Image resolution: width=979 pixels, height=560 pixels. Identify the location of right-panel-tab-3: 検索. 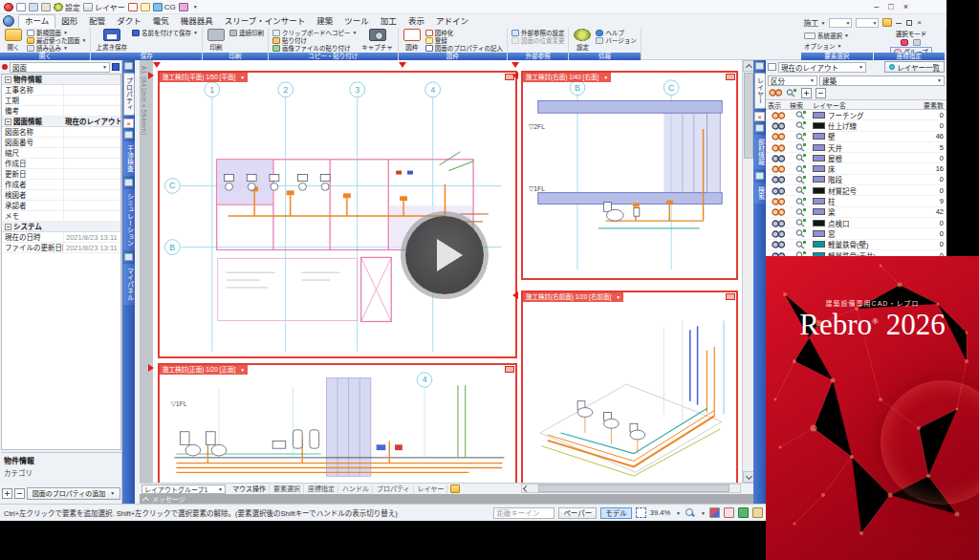
(760, 193).